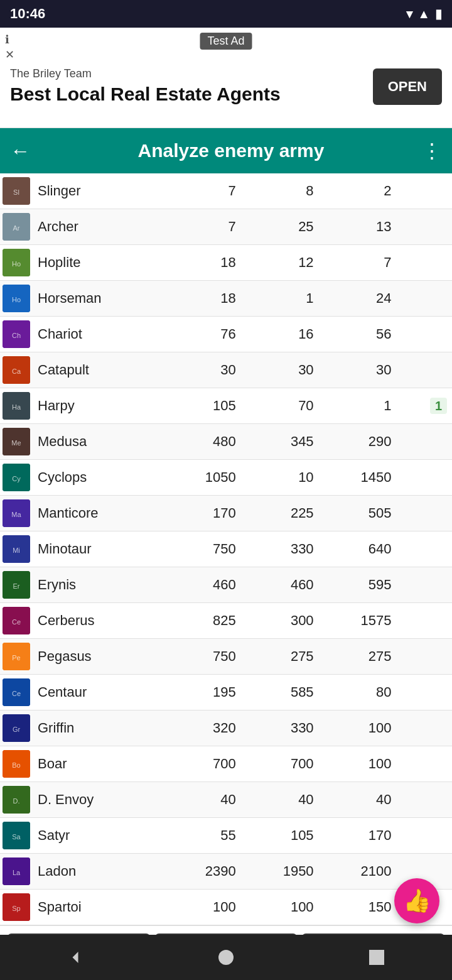 Image resolution: width=452 pixels, height=980 pixels. Describe the element at coordinates (358, 585) in the screenshot. I see `unit-col3: 595` at that location.